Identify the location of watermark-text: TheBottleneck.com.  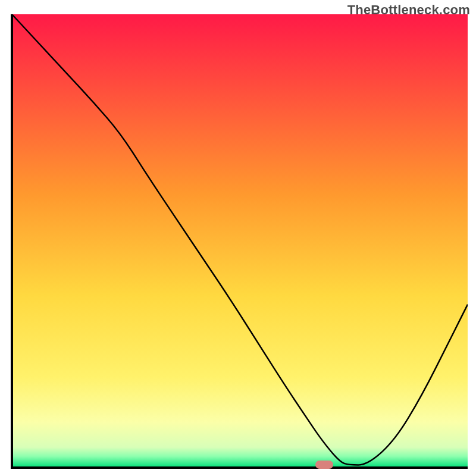
(409, 10).